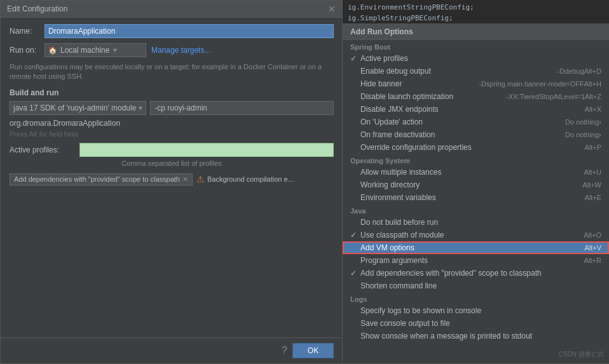 This screenshot has width=609, height=364. What do you see at coordinates (172, 351) in the screenshot?
I see `dialog-footer: ? OK` at bounding box center [172, 351].